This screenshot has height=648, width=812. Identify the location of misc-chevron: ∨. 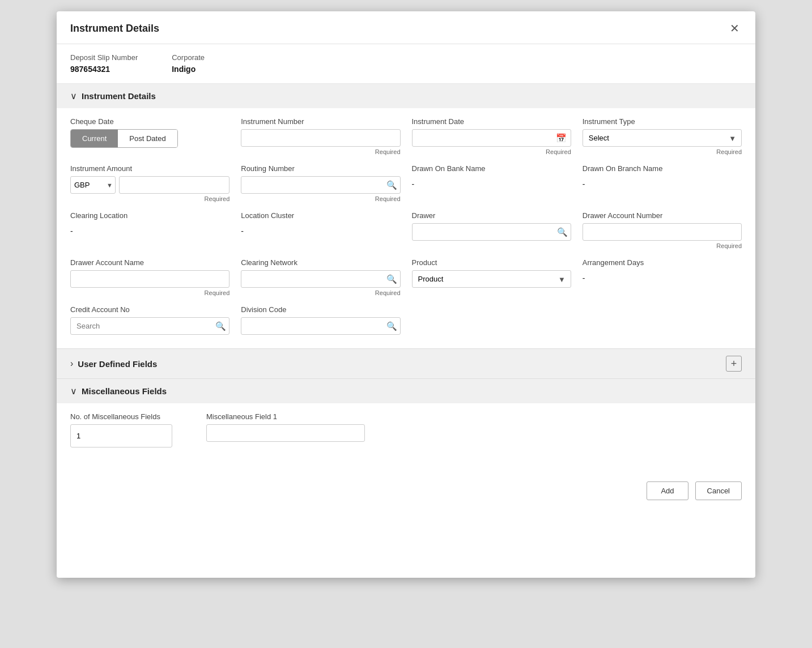
(74, 391).